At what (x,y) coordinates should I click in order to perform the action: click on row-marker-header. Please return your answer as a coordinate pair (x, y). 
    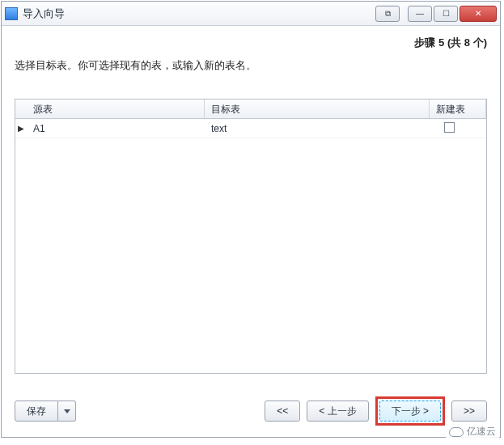
    Looking at the image, I should click on (21, 108).